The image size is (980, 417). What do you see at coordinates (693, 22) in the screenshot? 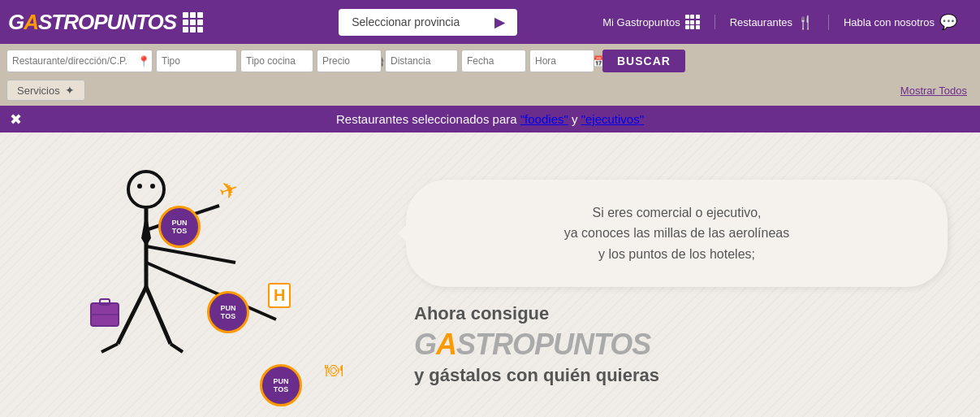
I see `grid-icon` at bounding box center [693, 22].